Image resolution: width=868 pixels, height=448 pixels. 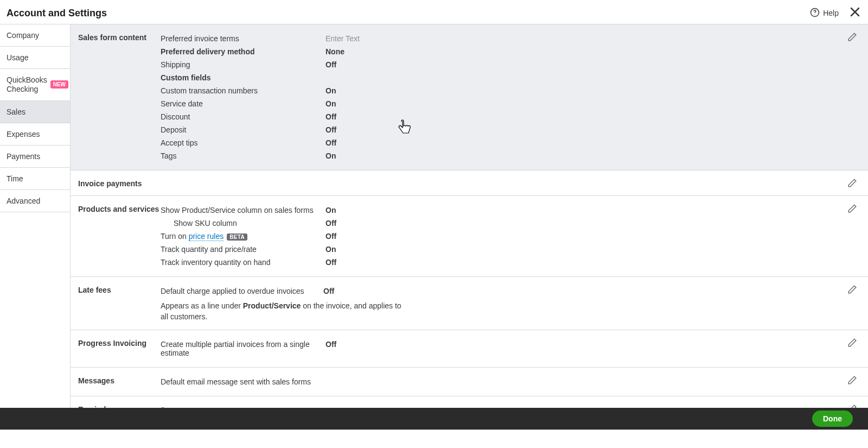 What do you see at coordinates (35, 135) in the screenshot?
I see `sidebar-item-expenses: Expenses` at bounding box center [35, 135].